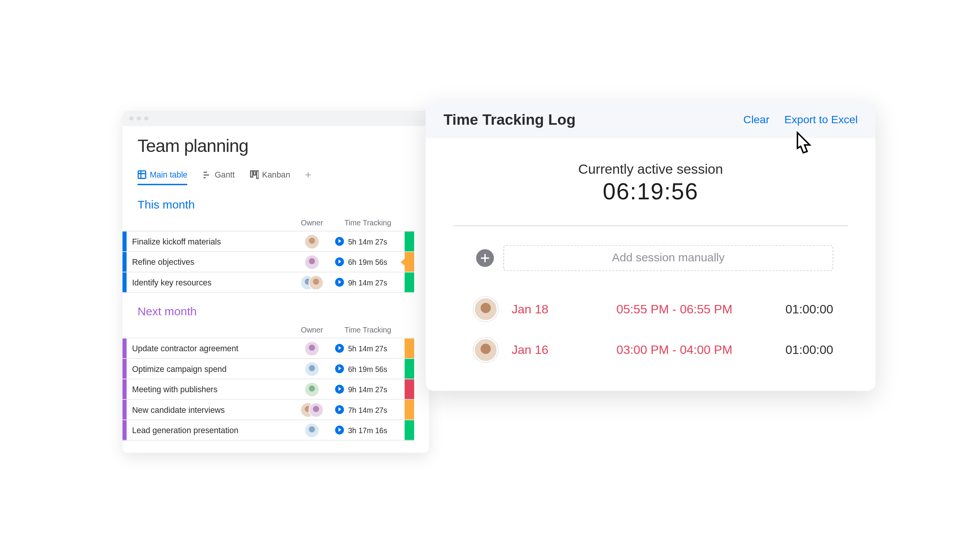 The width and height of the screenshot is (980, 551). I want to click on row-name: Update contractor agreement, so click(210, 348).